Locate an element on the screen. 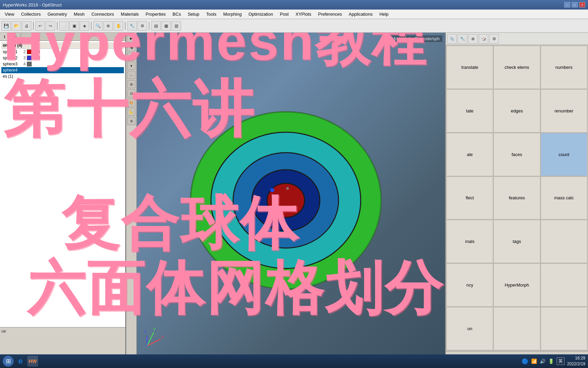 The width and height of the screenshot is (588, 368). grid-renumber: renumber is located at coordinates (564, 111).